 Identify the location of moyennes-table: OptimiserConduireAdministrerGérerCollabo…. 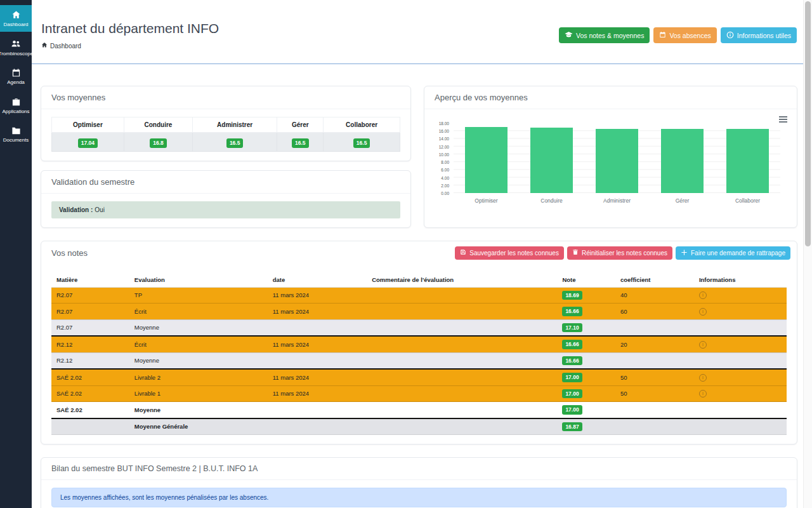
(226, 135).